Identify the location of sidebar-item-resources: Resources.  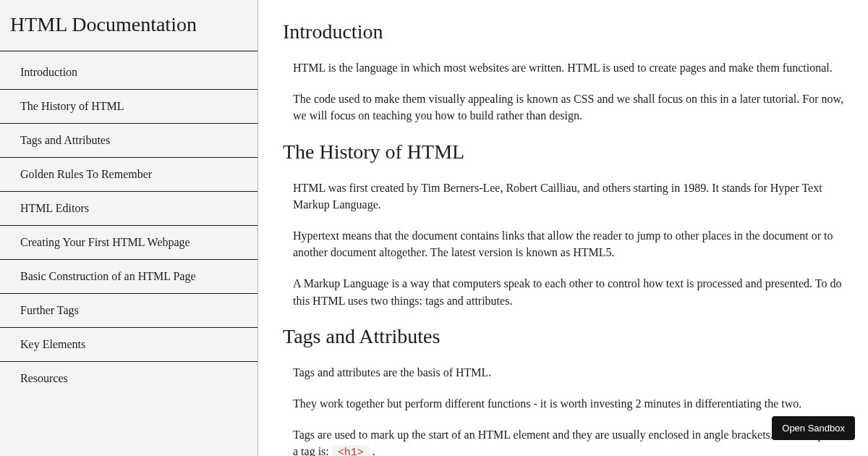
(129, 379).